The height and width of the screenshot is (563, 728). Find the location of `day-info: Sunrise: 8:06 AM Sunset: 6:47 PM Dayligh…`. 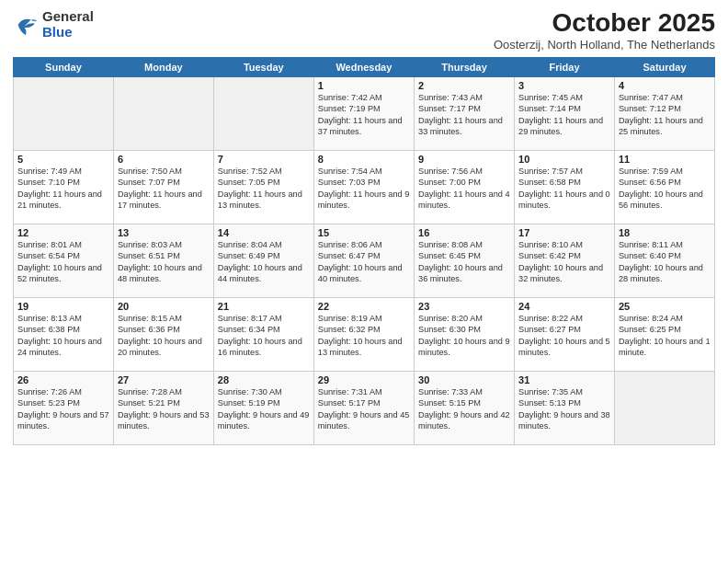

day-info: Sunrise: 8:06 AM Sunset: 6:47 PM Dayligh… is located at coordinates (364, 262).